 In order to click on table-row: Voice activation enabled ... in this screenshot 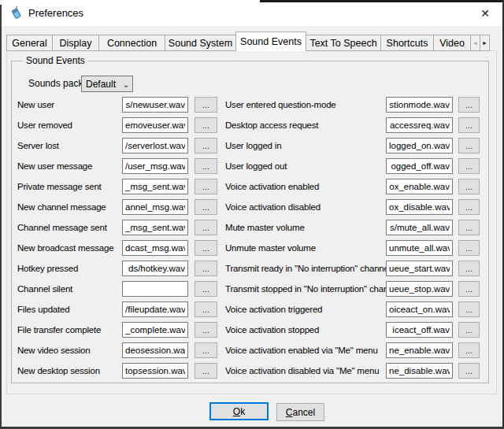, I will do `click(354, 187)`.